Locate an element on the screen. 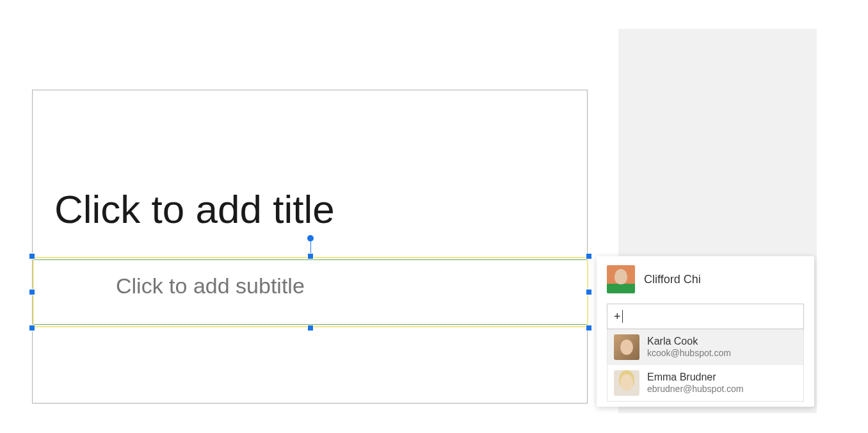 The image size is (868, 433). resize-handle-bottom-middle is located at coordinates (310, 328).